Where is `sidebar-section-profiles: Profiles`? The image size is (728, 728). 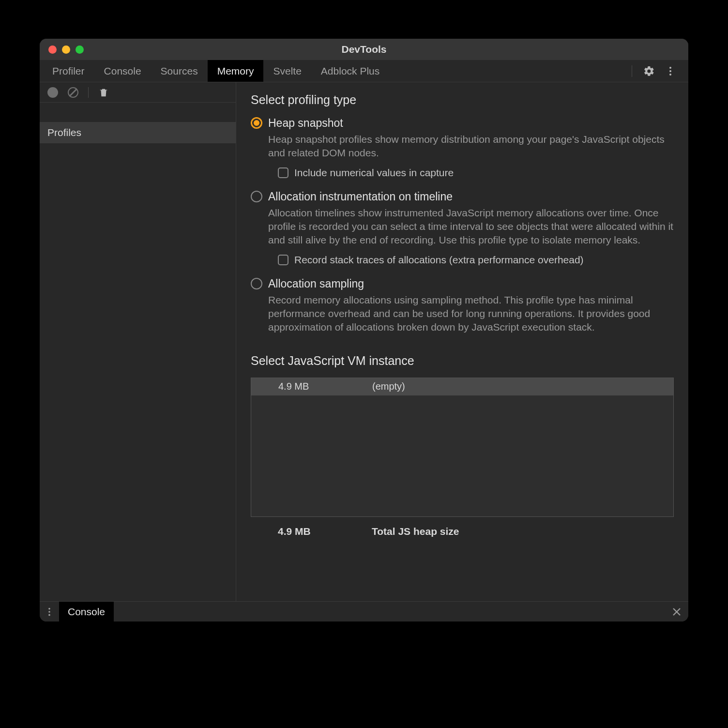
sidebar-section-profiles: Profiles is located at coordinates (137, 133).